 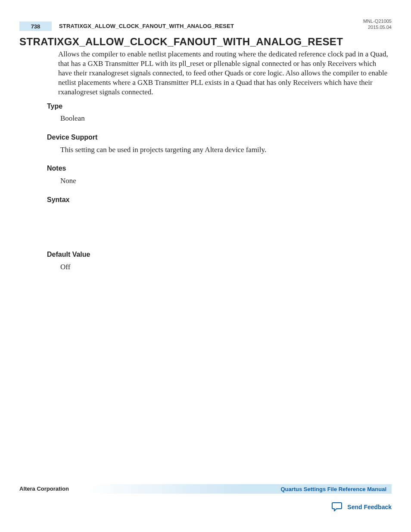 I want to click on section-value-default-value: Off, so click(x=65, y=267).